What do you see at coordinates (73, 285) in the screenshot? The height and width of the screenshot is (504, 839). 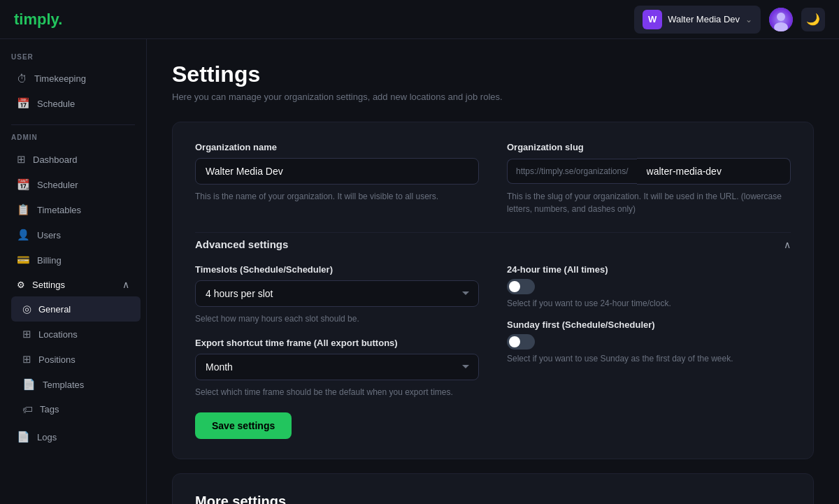 I see `sidebar-item-settings: ⚙ Settings ∧` at bounding box center [73, 285].